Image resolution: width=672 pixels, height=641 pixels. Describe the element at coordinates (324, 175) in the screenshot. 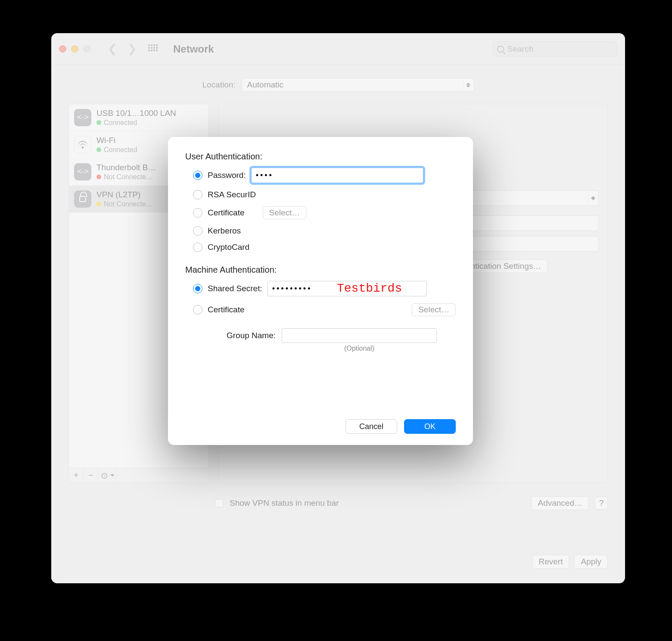

I see `user-auth-password-option: Password:` at that location.